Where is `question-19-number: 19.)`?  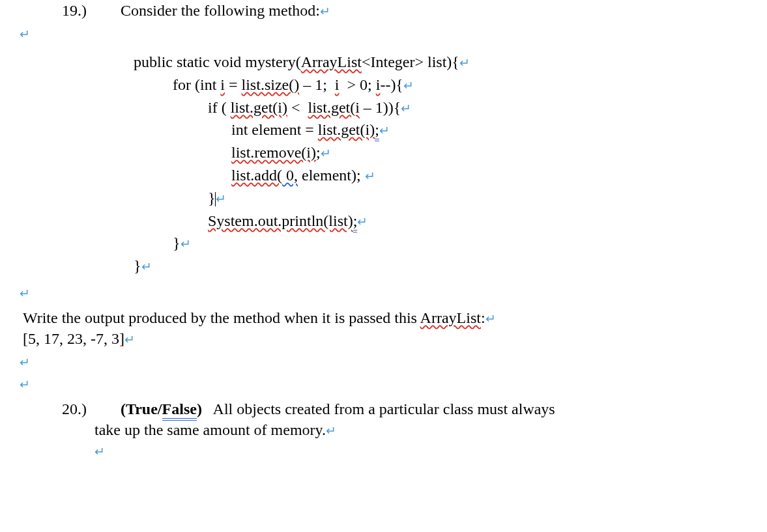
question-19-number: 19.) is located at coordinates (91, 10).